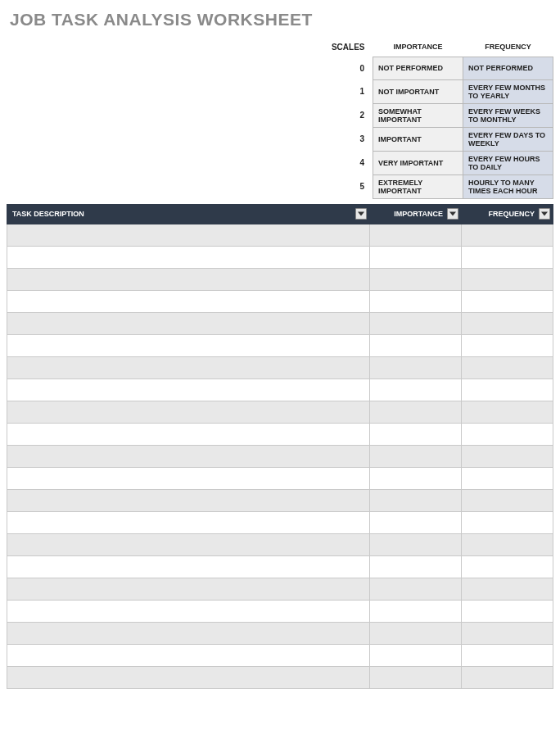 Image resolution: width=560 pixels, height=748 pixels. I want to click on scale-number: 5, so click(350, 187).